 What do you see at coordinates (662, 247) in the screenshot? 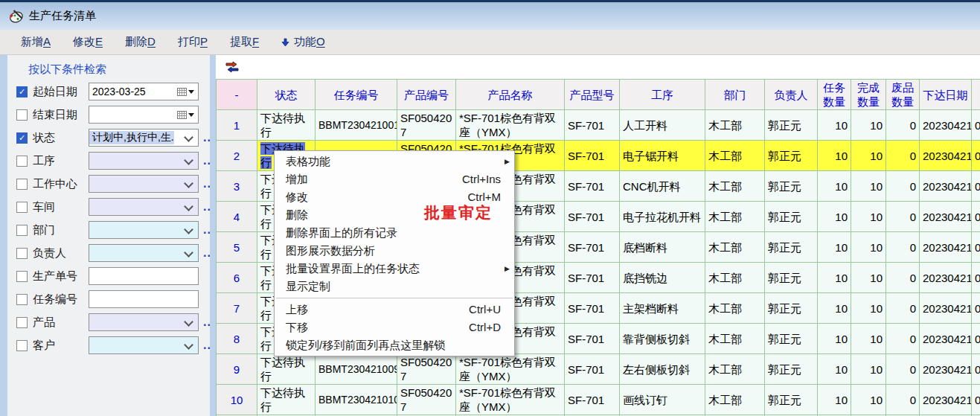
I see `cell-process: 底档断料` at bounding box center [662, 247].